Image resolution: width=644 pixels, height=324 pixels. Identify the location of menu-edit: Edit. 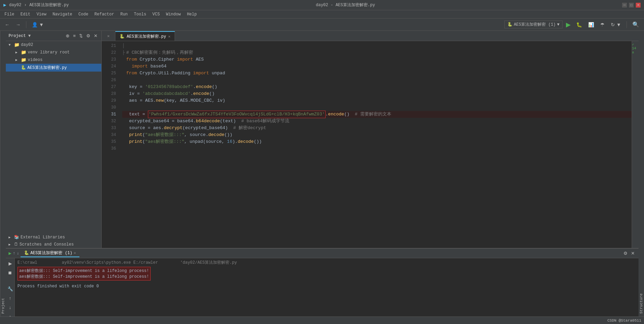
(25, 14).